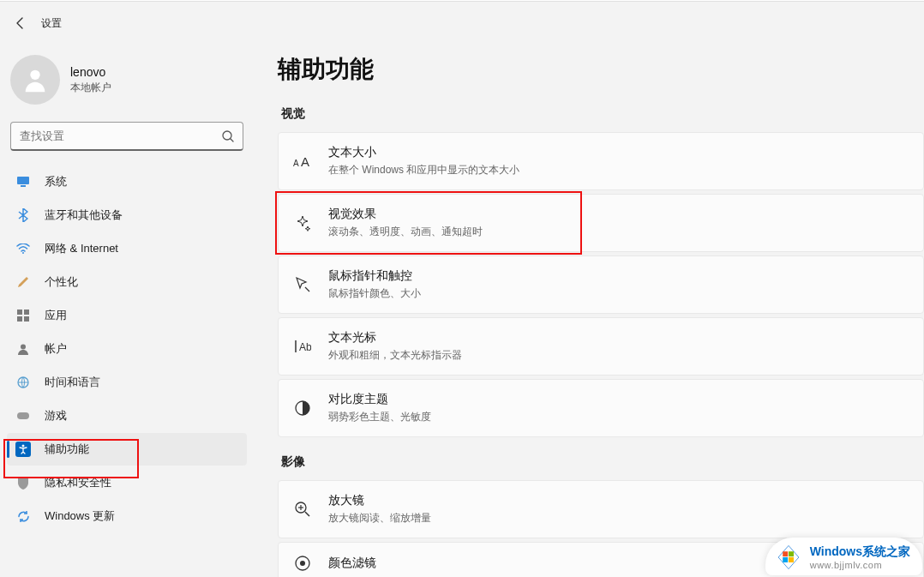 The image size is (924, 577). What do you see at coordinates (303, 408) in the screenshot?
I see `contrast-icon` at bounding box center [303, 408].